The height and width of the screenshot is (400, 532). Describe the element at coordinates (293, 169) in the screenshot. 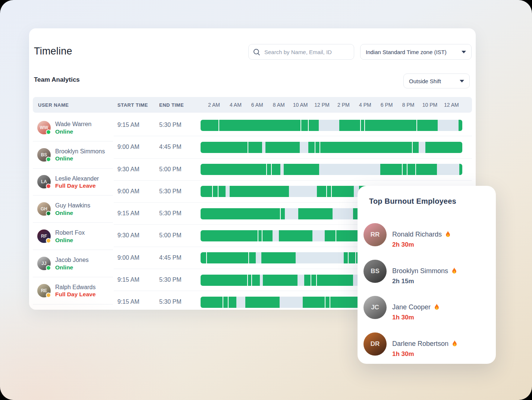

I see `shift-row: 9:30 AM 5:00 PM` at that location.